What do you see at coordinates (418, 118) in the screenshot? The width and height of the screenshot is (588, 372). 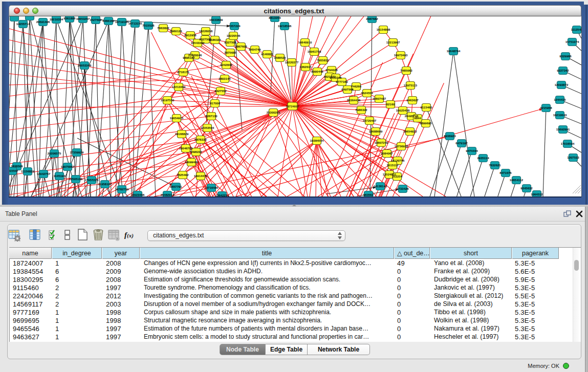 I see `svg-text: 9844` at bounding box center [418, 118].